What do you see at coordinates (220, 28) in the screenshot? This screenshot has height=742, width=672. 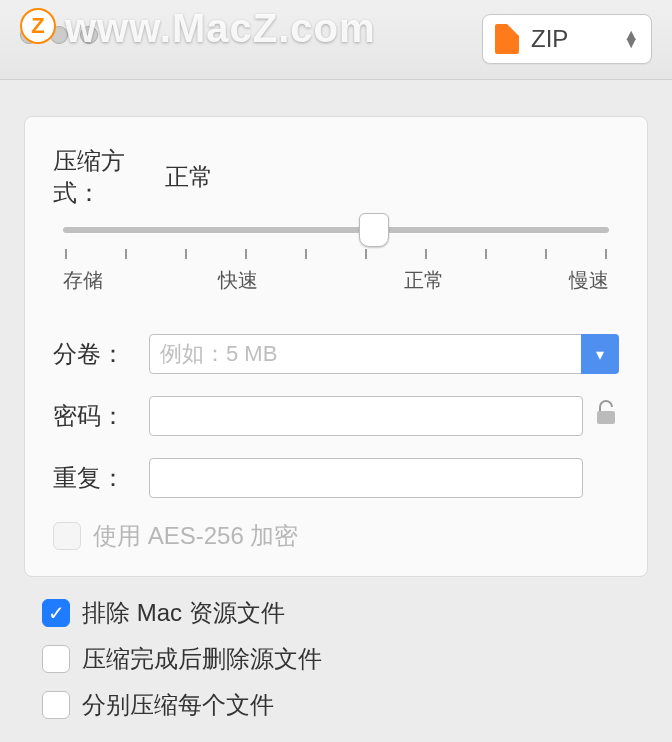 I see `watermark-text: www.MacZ.com` at bounding box center [220, 28].